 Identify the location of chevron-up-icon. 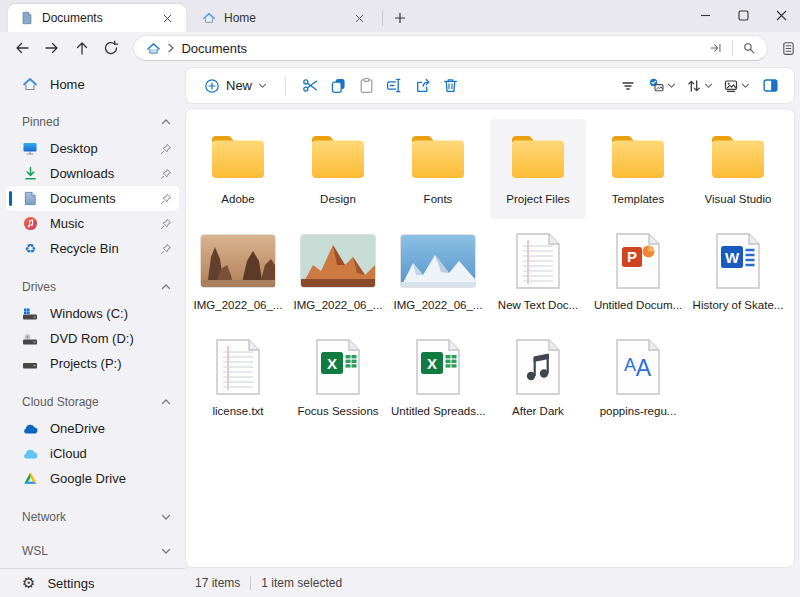
(166, 287).